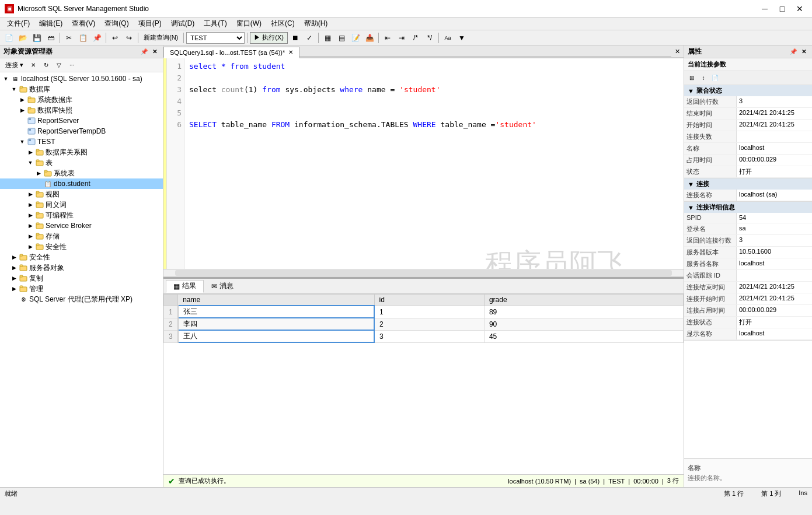 The width and height of the screenshot is (812, 515). I want to click on tree-expand-security2: ▶, so click(30, 247).